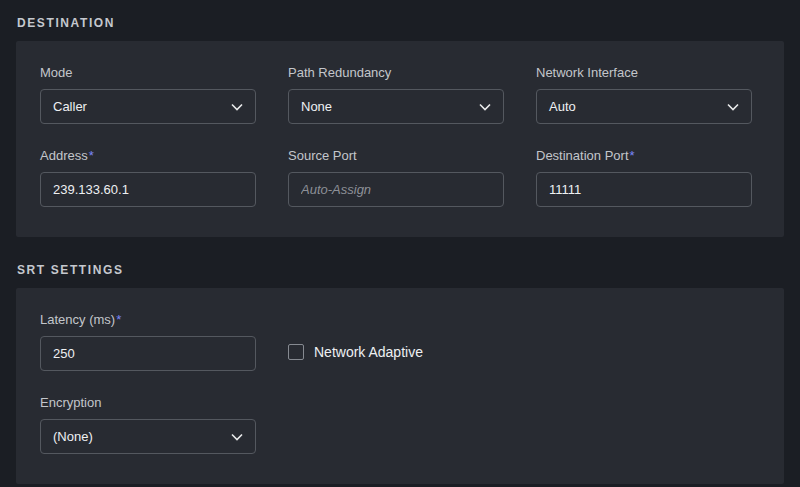 The width and height of the screenshot is (800, 487). Describe the element at coordinates (644, 106) in the screenshot. I see `network-interface-select: Auto` at that location.